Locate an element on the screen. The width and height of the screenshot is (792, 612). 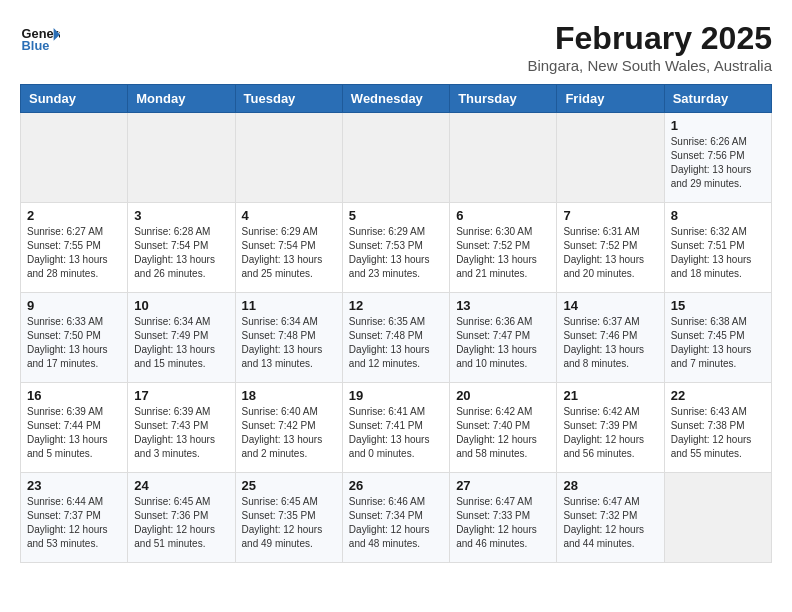
calendar-cell: 28Sunrise: 6:47 AM Sunset: 7:32 PM Dayli… is located at coordinates (610, 518).